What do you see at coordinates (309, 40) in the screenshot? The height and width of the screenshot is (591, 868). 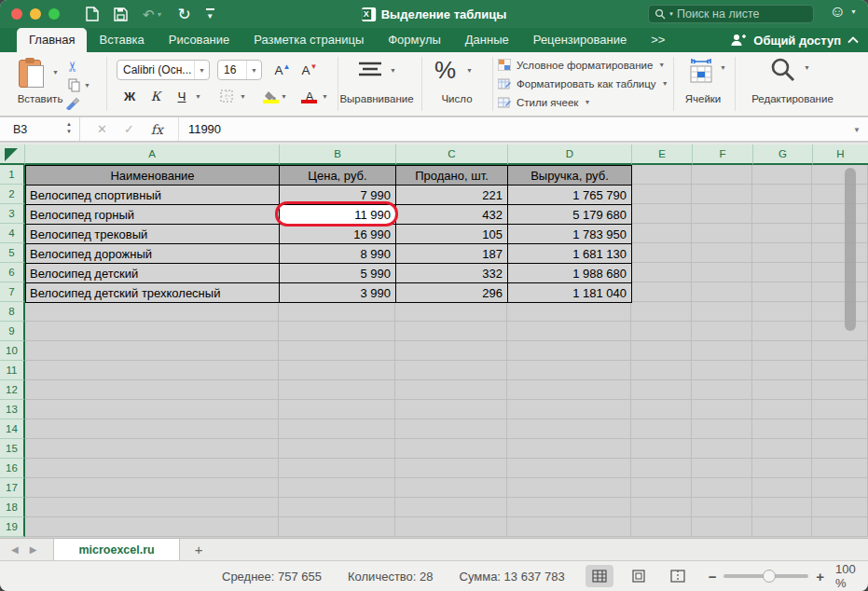 I see `ribbon-tab-3: Разметка страницы` at bounding box center [309, 40].